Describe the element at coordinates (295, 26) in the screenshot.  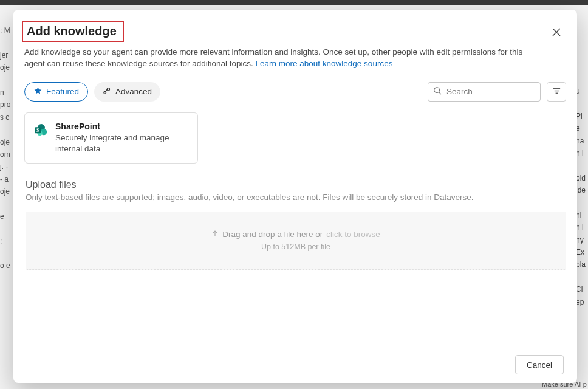
I see `modal-header: Add knowledge` at that location.